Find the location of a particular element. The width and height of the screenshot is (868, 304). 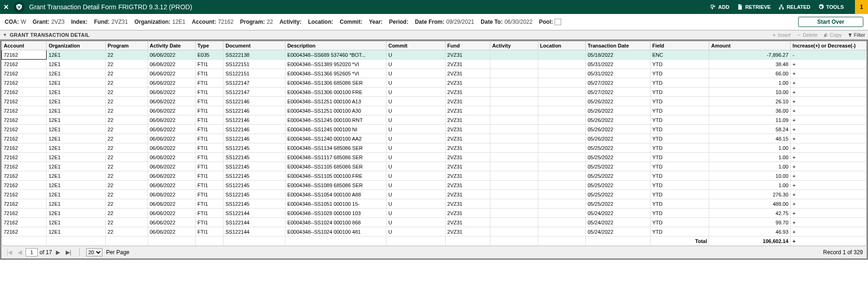

col-header: Activity Date is located at coordinates (171, 46).